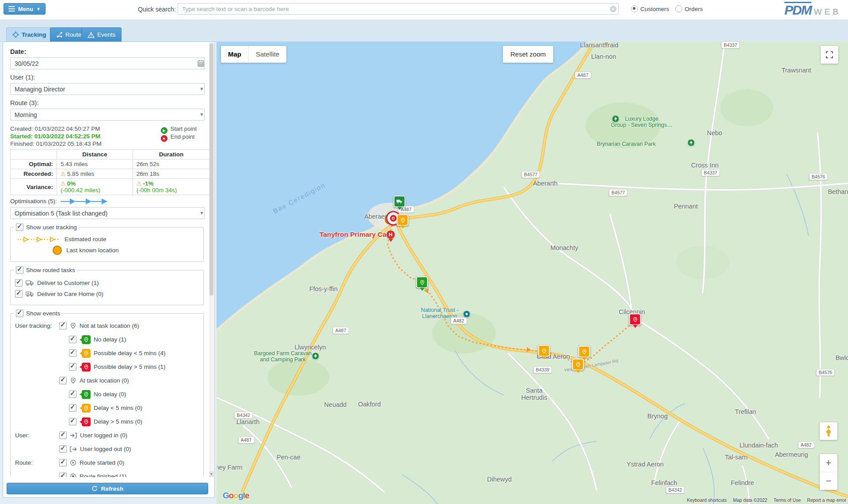  What do you see at coordinates (399, 201) in the screenshot?
I see `delivery-task-marker` at bounding box center [399, 201].